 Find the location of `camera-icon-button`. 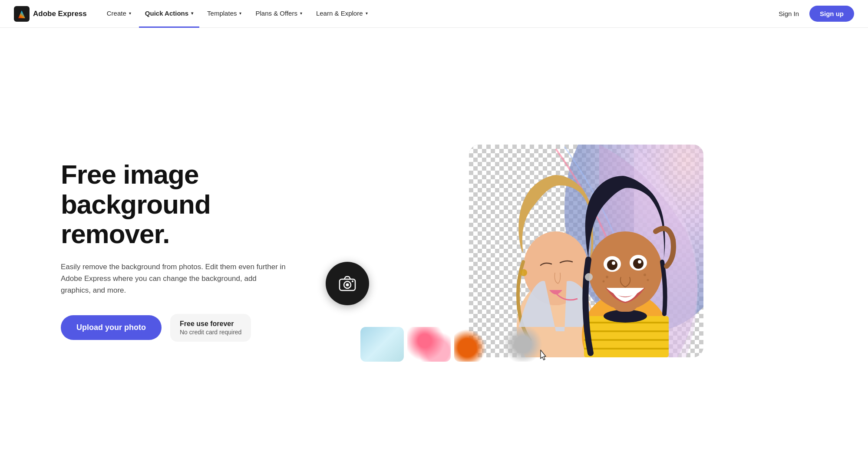

camera-icon-button is located at coordinates (347, 284).